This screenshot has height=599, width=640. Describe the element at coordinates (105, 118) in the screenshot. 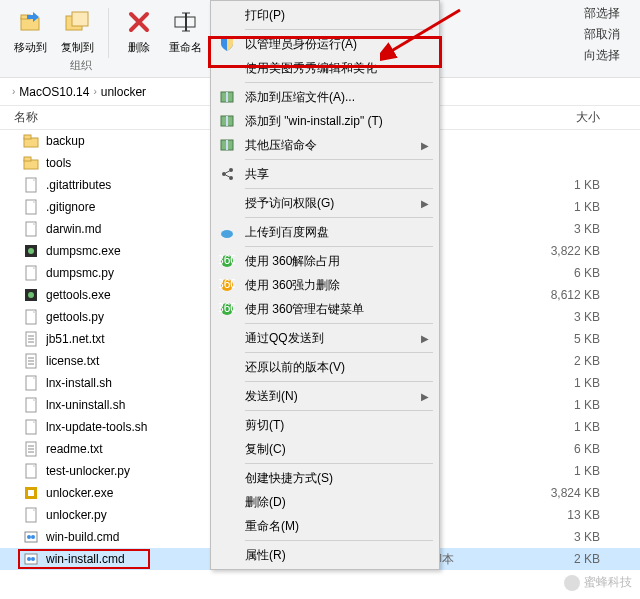

I see `header-name: 名称` at that location.